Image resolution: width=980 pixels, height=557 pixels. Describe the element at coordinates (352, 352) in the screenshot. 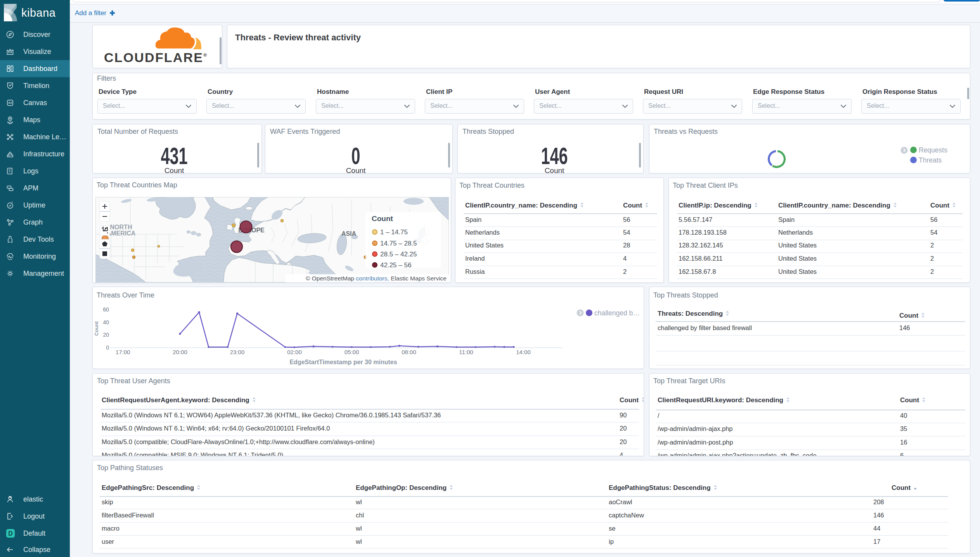

I see `svg-text: 05:00` at that location.